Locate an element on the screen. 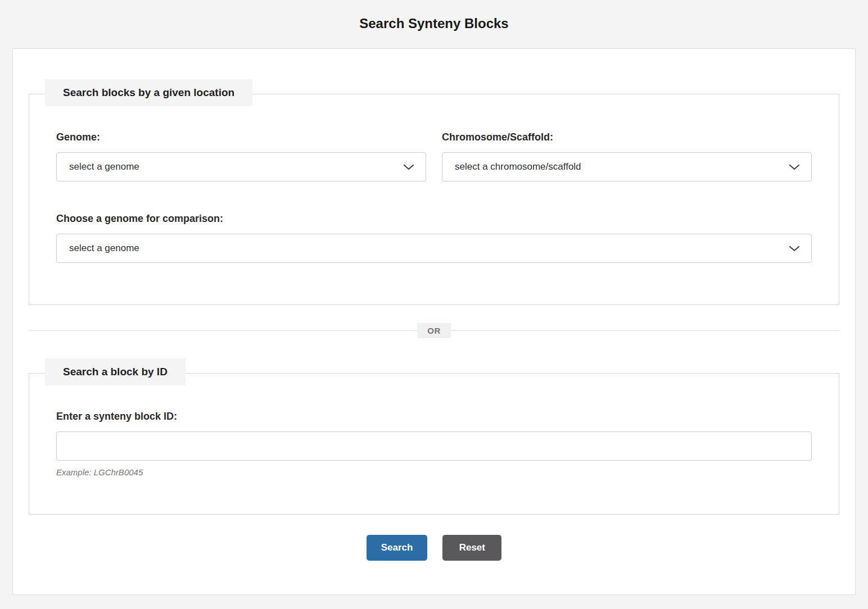 The width and height of the screenshot is (868, 609). block-id-label: Enter a synteny block ID: is located at coordinates (434, 417).